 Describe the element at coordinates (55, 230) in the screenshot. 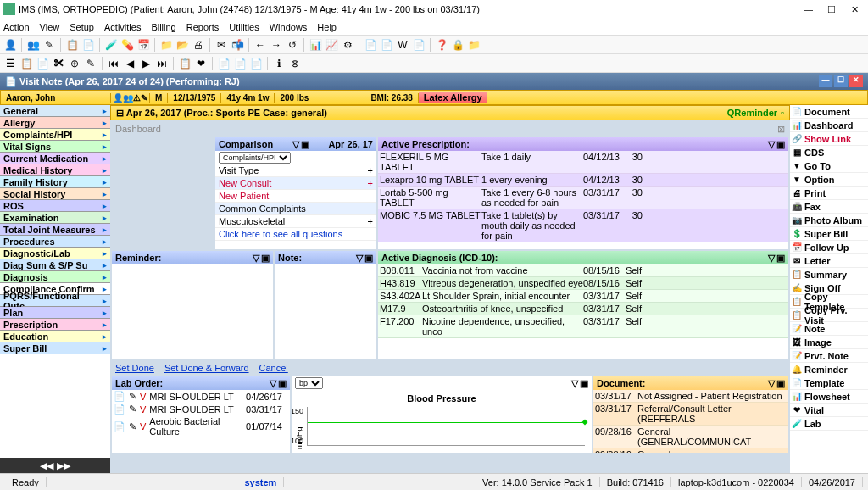

I see `nav-joint: Total Joint Measures▸` at that location.